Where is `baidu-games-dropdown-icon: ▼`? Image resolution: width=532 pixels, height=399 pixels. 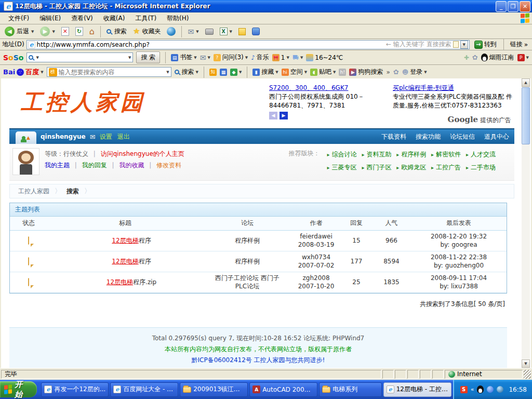 baidu-games-dropdown-icon: ▼ is located at coordinates (240, 72).